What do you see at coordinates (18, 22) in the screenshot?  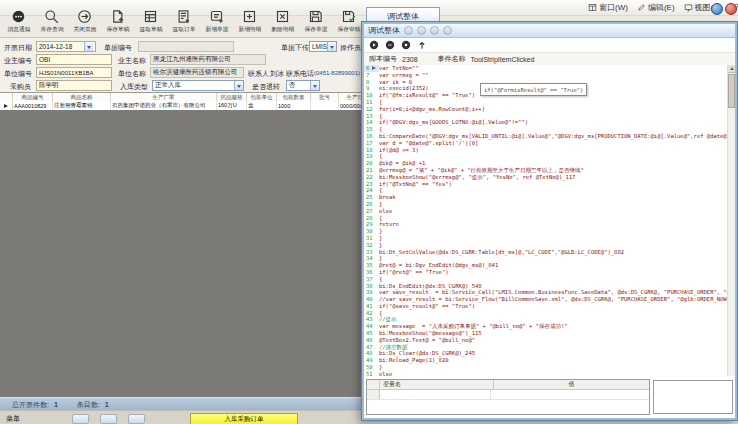 I see `toolbar-button: 消息通知` at bounding box center [18, 22].